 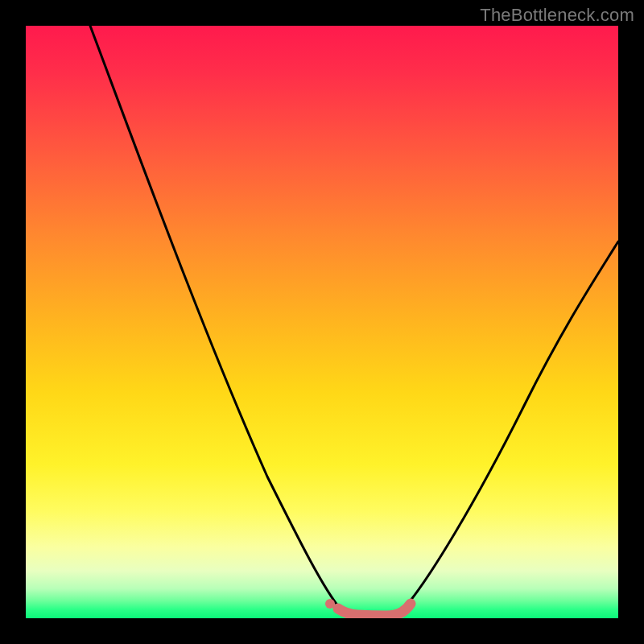 What do you see at coordinates (557, 15) in the screenshot?
I see `watermark-text: TheBottleneck.com` at bounding box center [557, 15].